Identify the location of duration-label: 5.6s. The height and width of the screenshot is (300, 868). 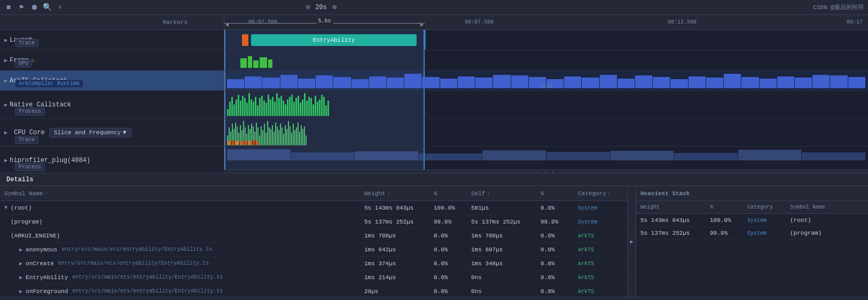
(324, 21).